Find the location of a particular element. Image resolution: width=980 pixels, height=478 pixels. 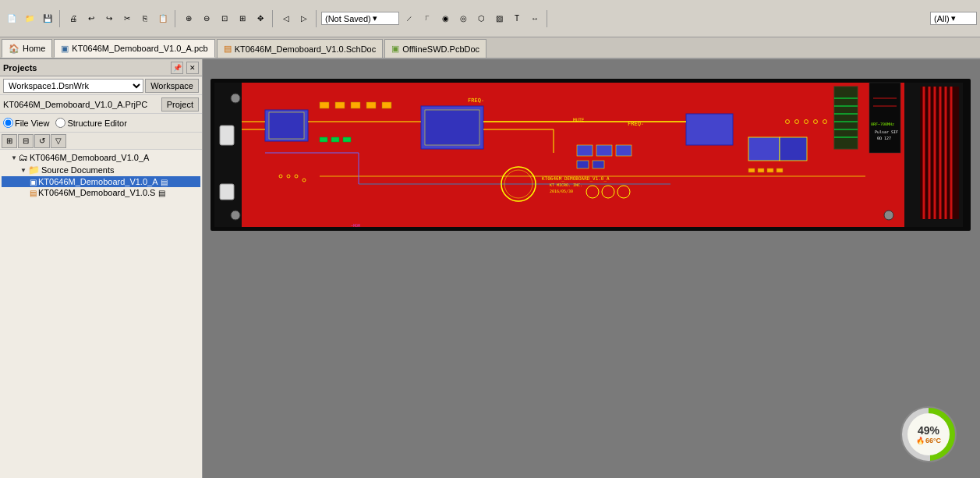

svg-text: KT0646M_DEMOBOARD_V1.0_A is located at coordinates (575, 179).